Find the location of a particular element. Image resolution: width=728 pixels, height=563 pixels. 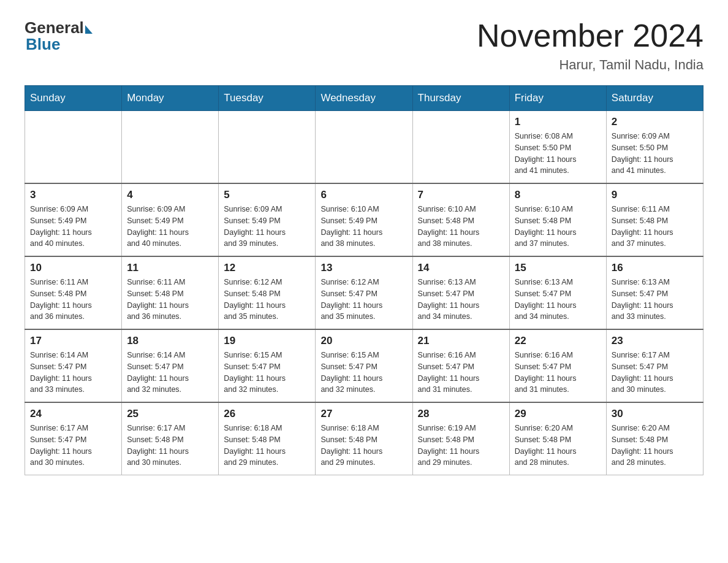

day-number: 1 is located at coordinates (558, 122).